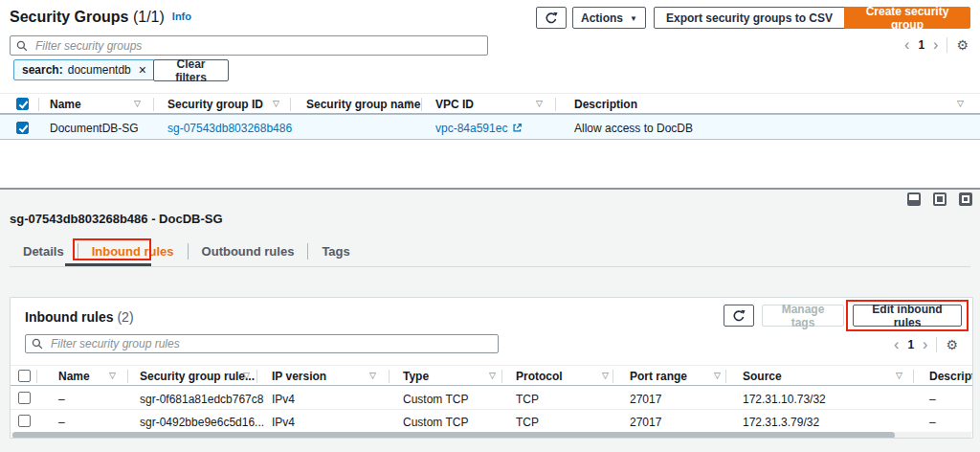 This screenshot has height=452, width=980. Describe the element at coordinates (940, 199) in the screenshot. I see `layout-side-panel-icon` at that location.